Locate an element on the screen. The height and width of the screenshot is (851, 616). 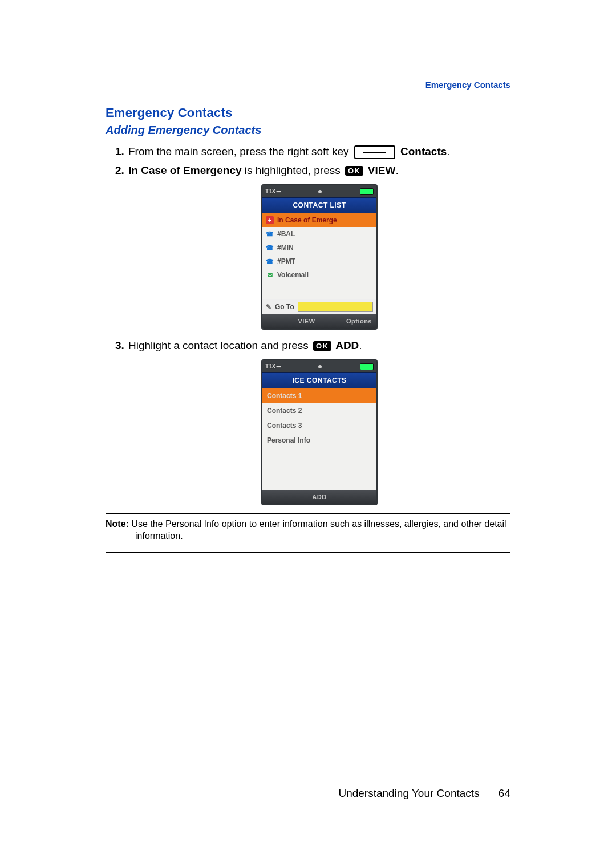
subsection-heading: Adding Emergency Contacts is located at coordinates (308, 130).